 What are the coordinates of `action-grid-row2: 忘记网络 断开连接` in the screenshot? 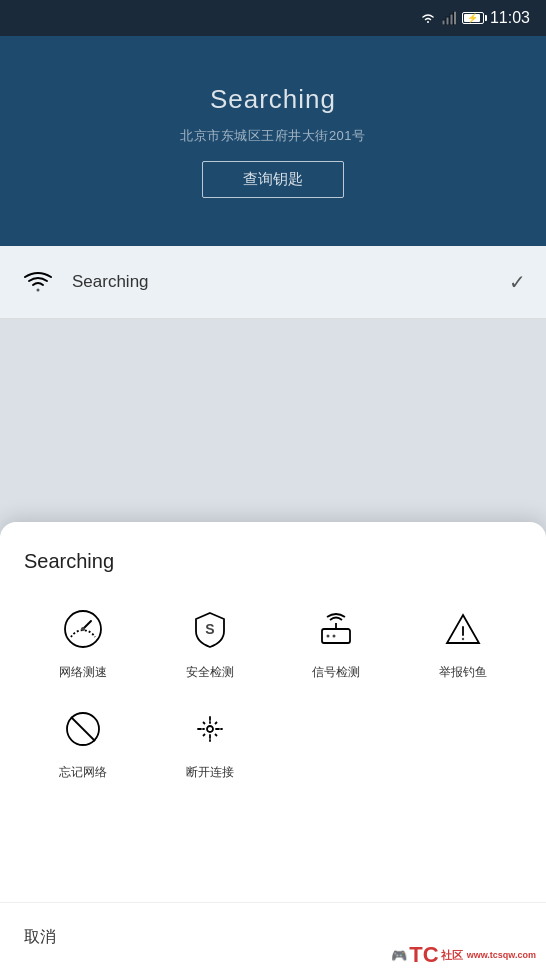 It's located at (273, 741).